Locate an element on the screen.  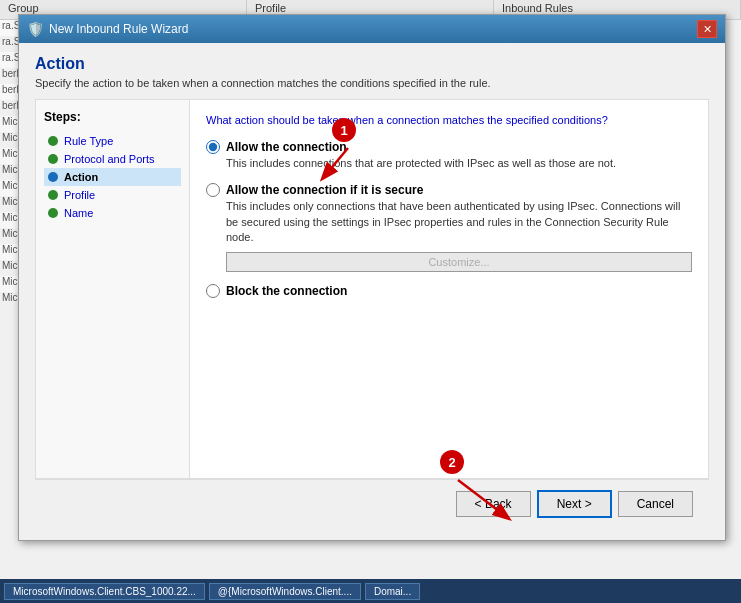
dialog-titlebar: 🛡️ New Inbound Rule Wizard ✕ is located at coordinates (372, 29).